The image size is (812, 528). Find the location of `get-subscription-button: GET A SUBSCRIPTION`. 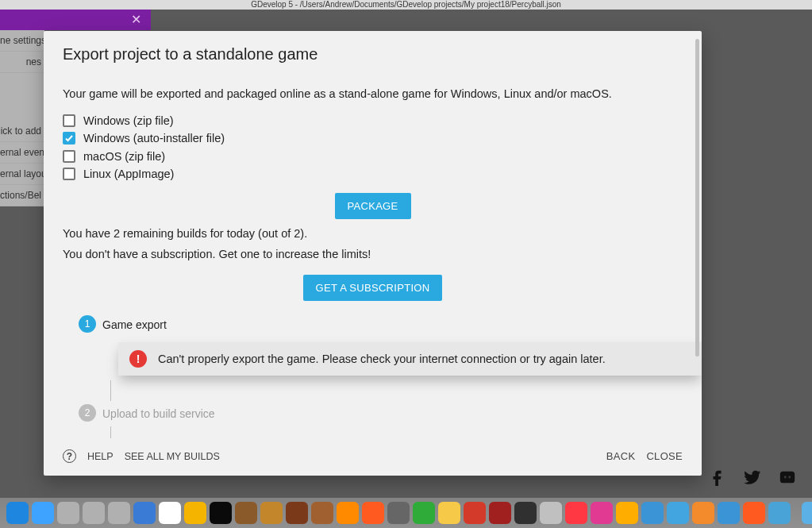

get-subscription-button: GET A SUBSCRIPTION is located at coordinates (373, 287).